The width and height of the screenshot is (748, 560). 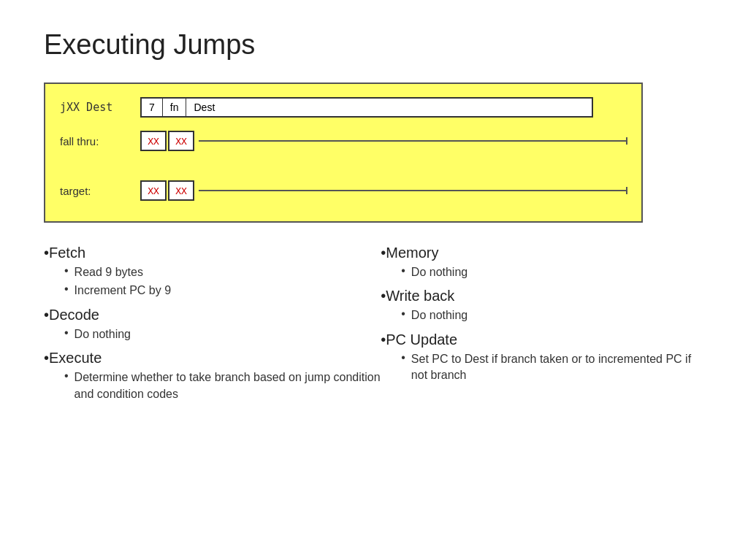 I want to click on fall-thru-xx-1: XX, so click(x=153, y=141).